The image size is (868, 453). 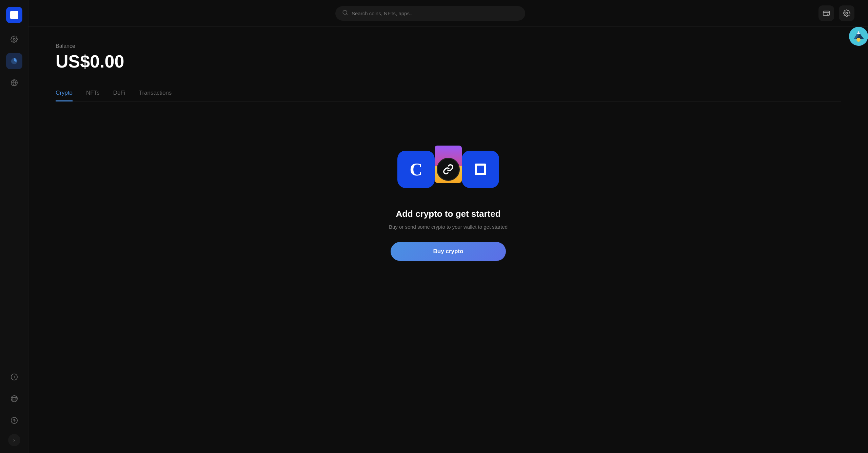 What do you see at coordinates (448, 227) in the screenshot?
I see `empty-state-subtitle: Buy or send some crypto to your wallet t…` at bounding box center [448, 227].